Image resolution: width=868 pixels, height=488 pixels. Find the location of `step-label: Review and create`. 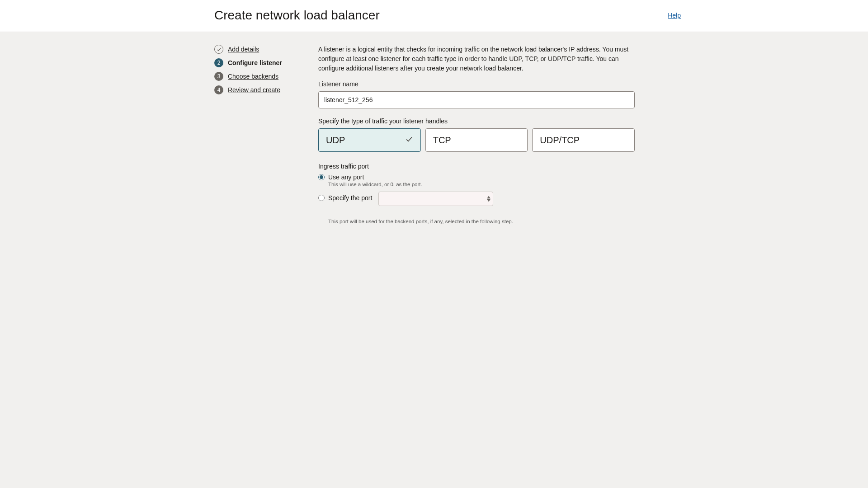

step-label: Review and create is located at coordinates (254, 90).